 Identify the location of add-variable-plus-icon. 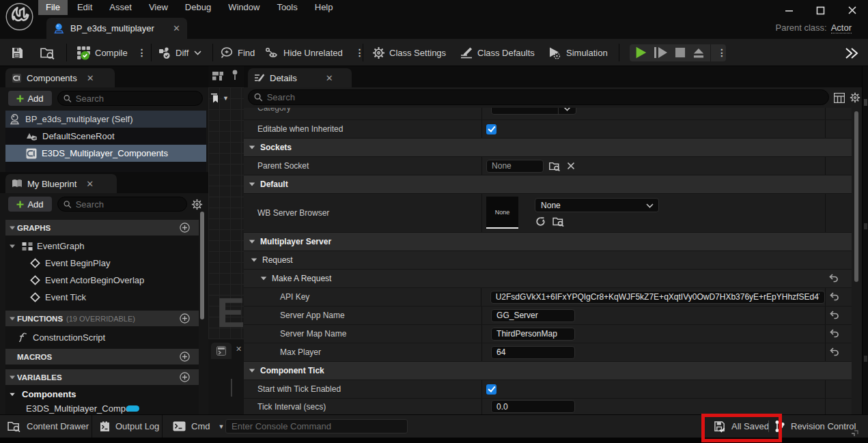
(184, 377).